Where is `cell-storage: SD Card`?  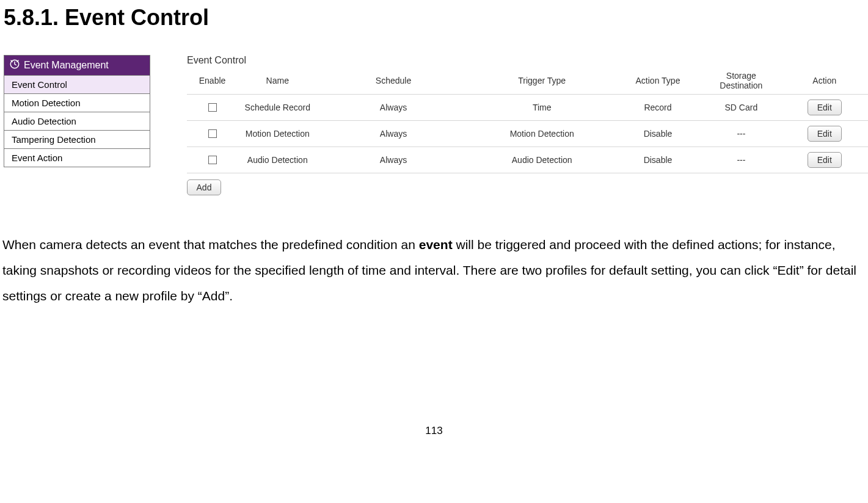
cell-storage: SD Card is located at coordinates (741, 107).